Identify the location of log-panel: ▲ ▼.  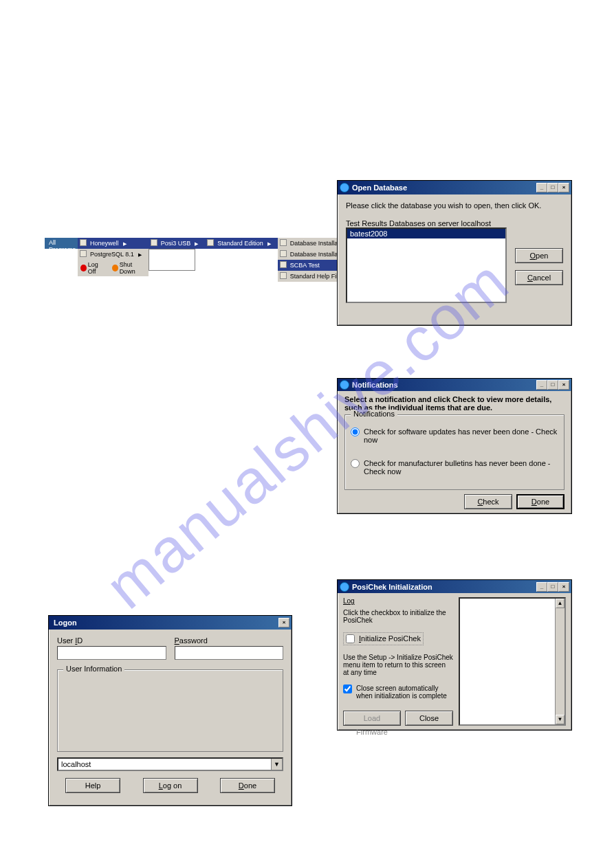
(512, 661).